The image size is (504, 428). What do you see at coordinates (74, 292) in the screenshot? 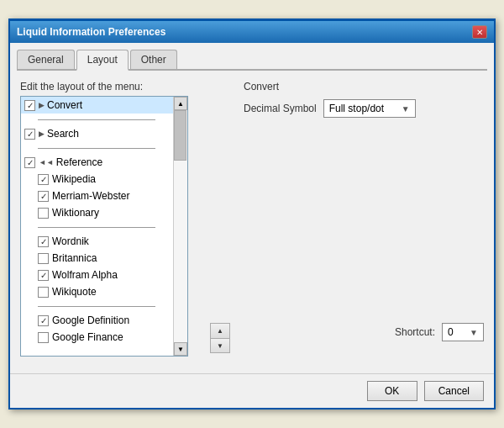
I see `item-text-wikiquote: Wikiquote` at bounding box center [74, 292].